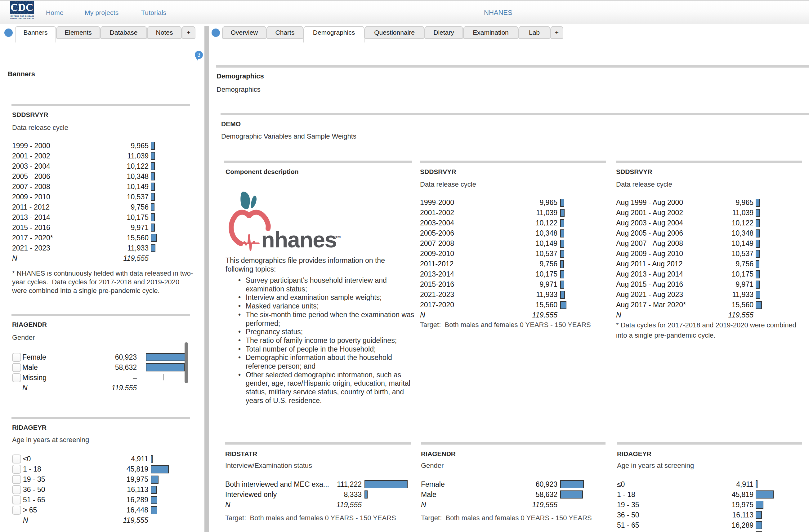  I want to click on svg-text: nhanes, so click(299, 240).